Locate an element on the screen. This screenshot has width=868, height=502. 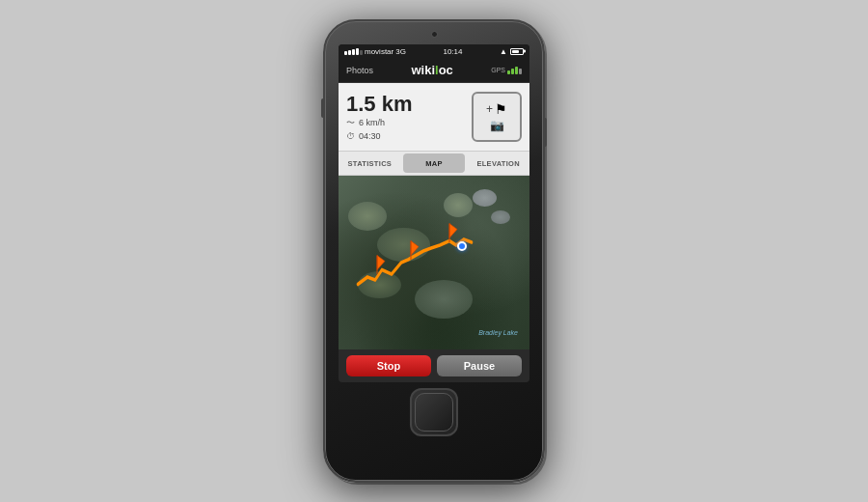
tabs-bar: STATISTICS MAP ELEVATION is located at coordinates (434, 163).